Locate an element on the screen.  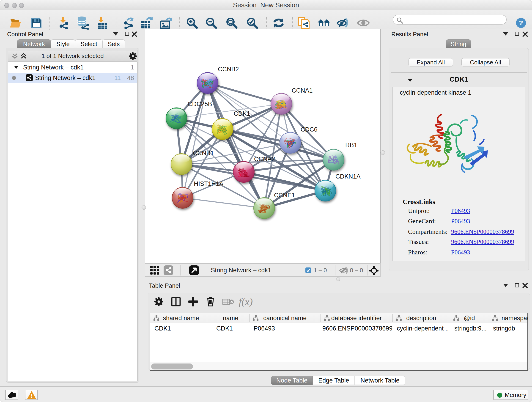
grid-view-icon is located at coordinates (155, 270).